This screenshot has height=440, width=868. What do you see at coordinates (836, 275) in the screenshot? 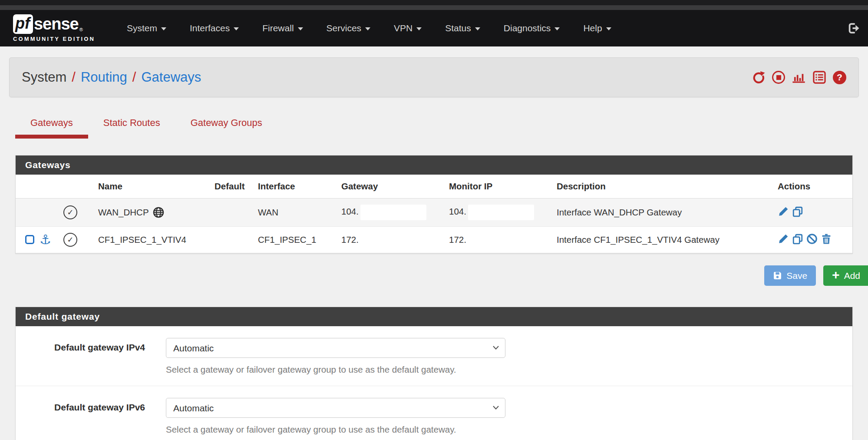
I see `plus-icon: +` at bounding box center [836, 275].